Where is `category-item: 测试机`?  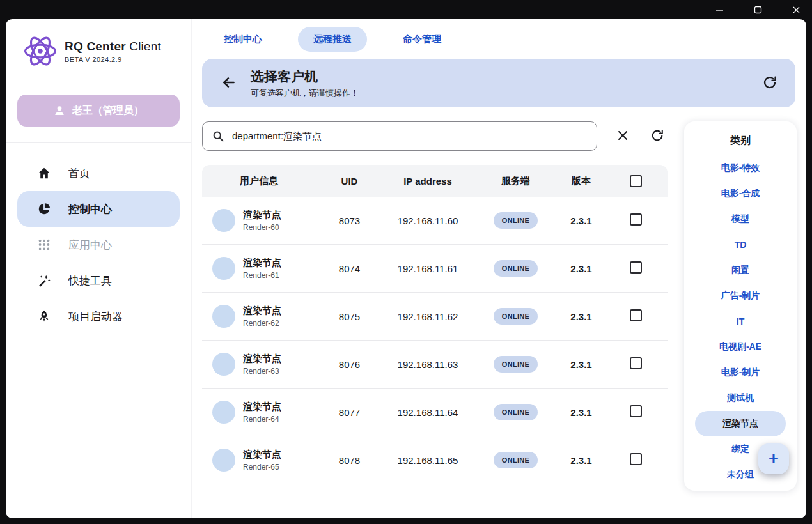 category-item: 测试机 is located at coordinates (740, 398).